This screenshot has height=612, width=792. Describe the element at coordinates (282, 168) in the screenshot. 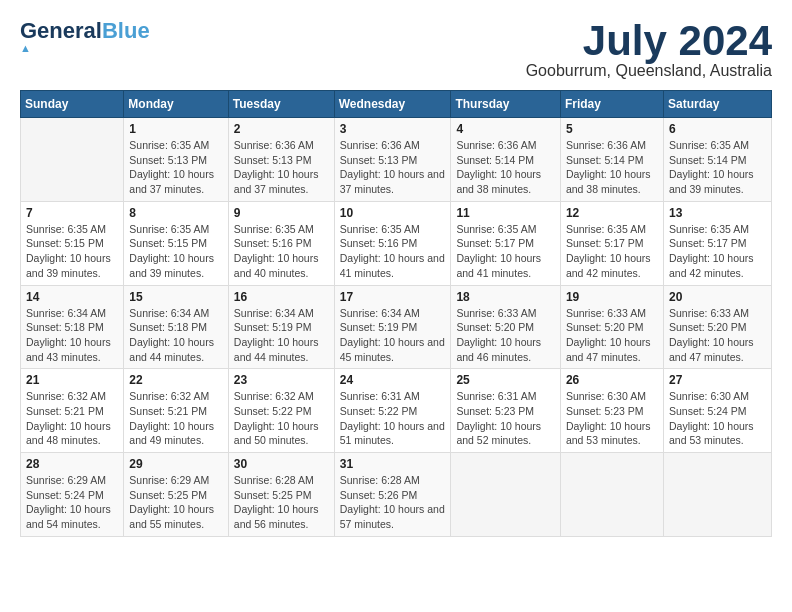

I see `day-info: Sunrise: 6:36 AMSunset: 5:13 PMDaylight:…` at that location.